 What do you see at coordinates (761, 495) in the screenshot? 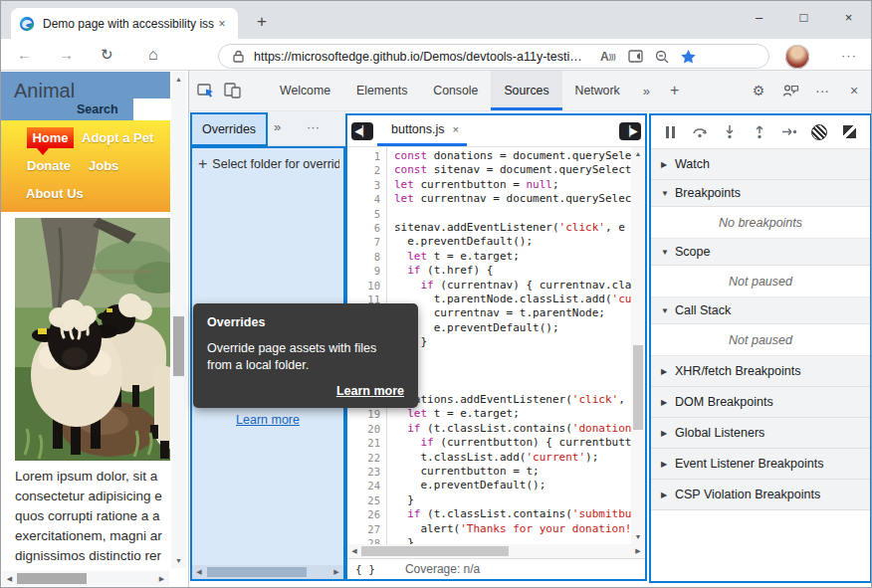
I see `sidebar-section-csp-violation-breakpoints: ▶CSP Violation Breakpoints` at bounding box center [761, 495].